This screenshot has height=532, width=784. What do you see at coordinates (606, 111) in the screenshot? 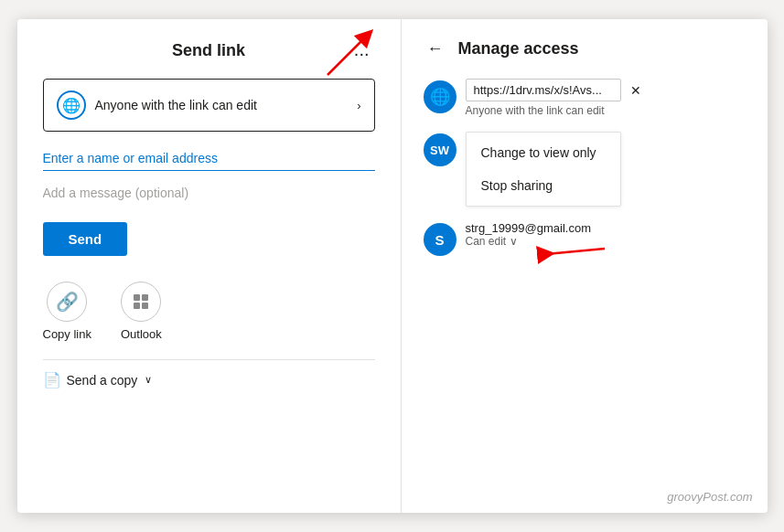
I see `link-subtext: Anyone with the link can edit` at bounding box center [606, 111].